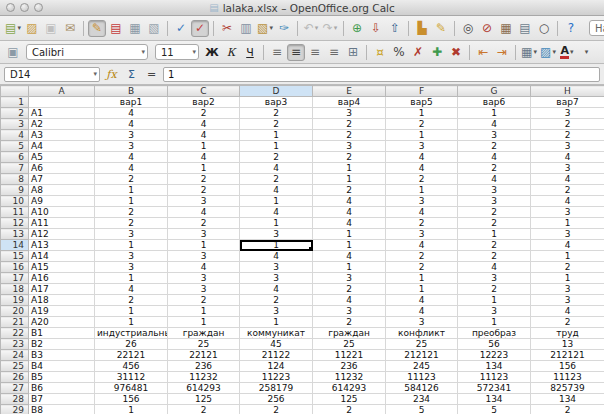 The height and width of the screenshot is (414, 604). Describe the element at coordinates (494, 356) in the screenshot. I see `cell-G24: 12223` at that location.